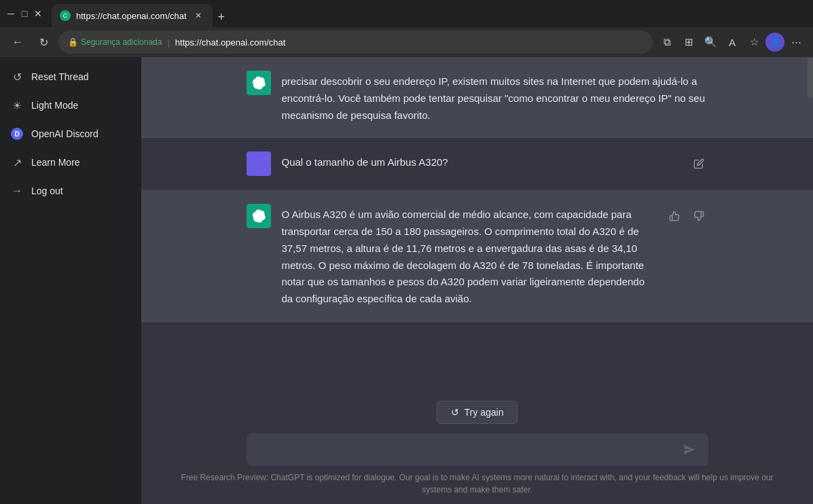 This screenshot has height=504, width=813. Describe the element at coordinates (71, 162) in the screenshot. I see `sidebar-item-learn-more: ↗ Learn More` at that location.